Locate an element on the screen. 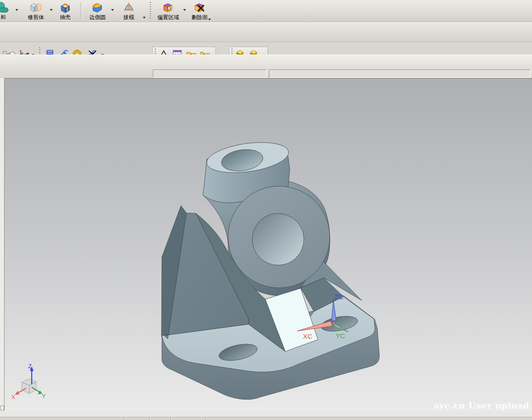  blend-group-dropdown-arrow is located at coordinates (144, 18).